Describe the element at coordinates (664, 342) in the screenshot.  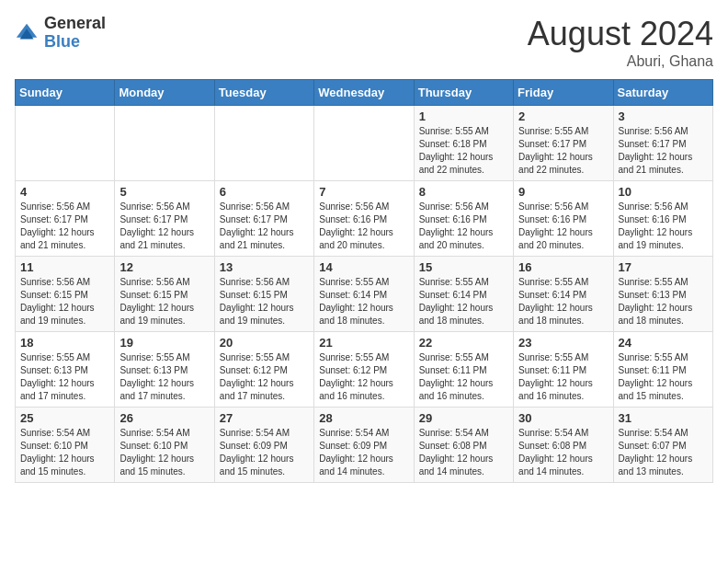
I see `day-number: 24` at that location.